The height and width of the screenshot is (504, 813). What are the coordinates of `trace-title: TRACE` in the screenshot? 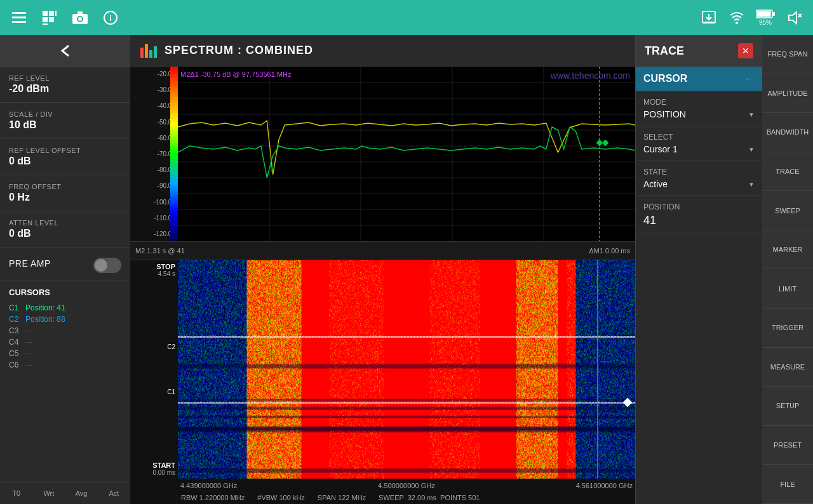 It's located at (664, 51).